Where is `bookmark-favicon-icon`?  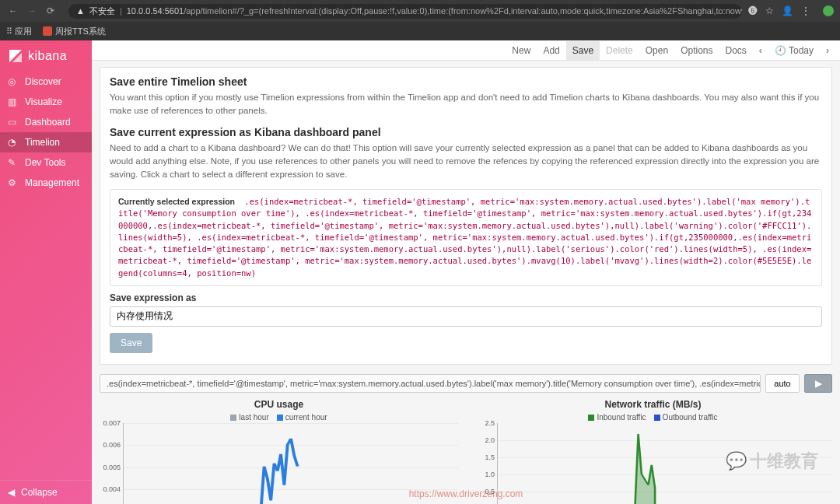 bookmark-favicon-icon is located at coordinates (47, 31).